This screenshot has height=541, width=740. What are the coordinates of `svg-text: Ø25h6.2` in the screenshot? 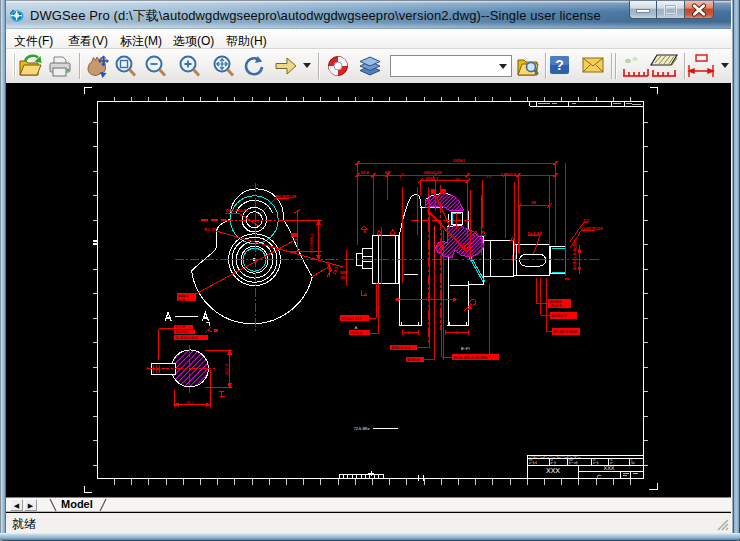 It's located at (559, 316).